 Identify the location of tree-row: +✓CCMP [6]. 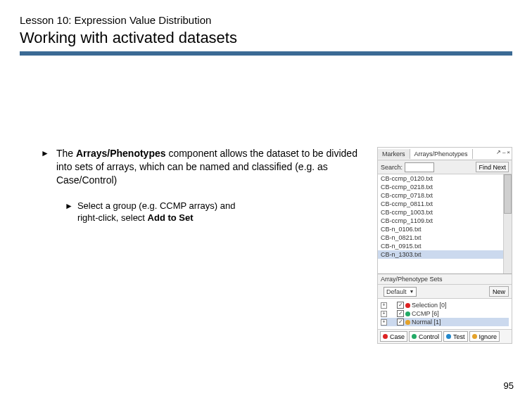
(445, 314).